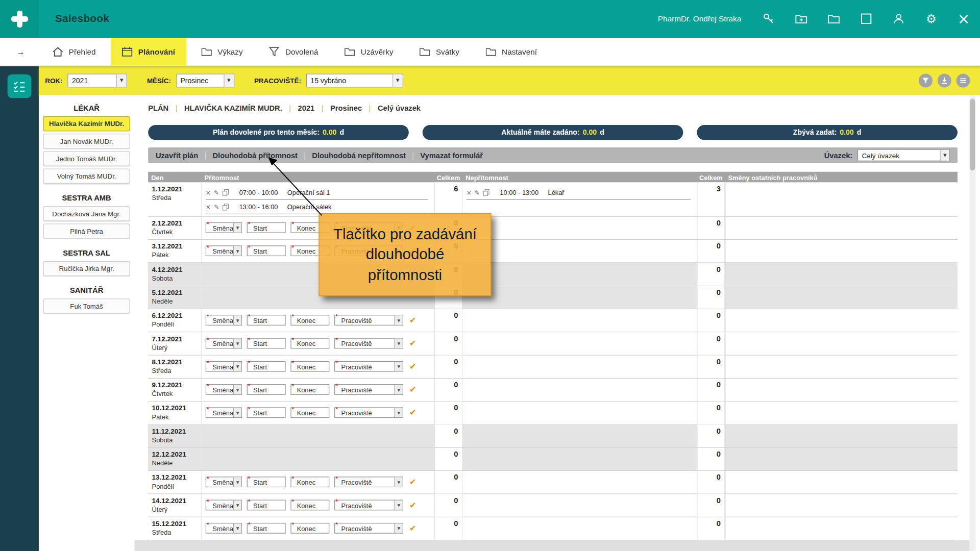  Describe the element at coordinates (451, 155) in the screenshot. I see `toolbar-button: Vymazat formulář` at that location.